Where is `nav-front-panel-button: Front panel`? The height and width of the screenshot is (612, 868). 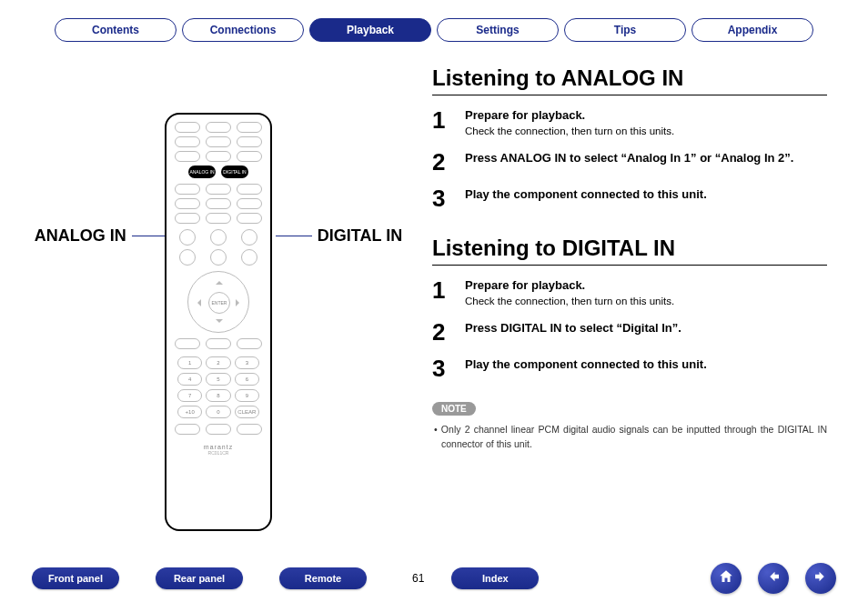
nav-front-panel-button: Front panel is located at coordinates (76, 578).